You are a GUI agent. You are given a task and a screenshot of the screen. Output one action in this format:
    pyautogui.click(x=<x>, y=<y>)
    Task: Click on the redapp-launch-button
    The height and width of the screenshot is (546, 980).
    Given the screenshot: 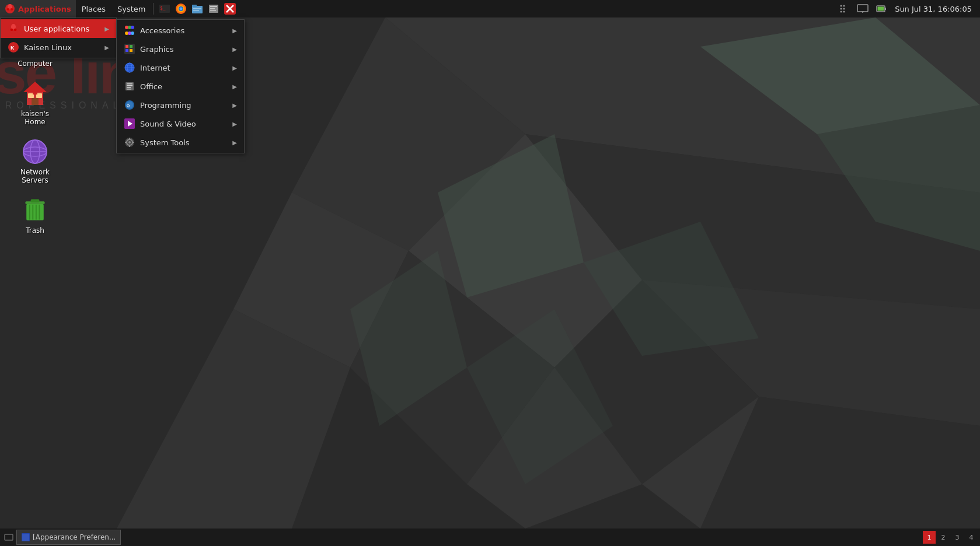 What is the action you would take?
    pyautogui.click(x=230, y=9)
    